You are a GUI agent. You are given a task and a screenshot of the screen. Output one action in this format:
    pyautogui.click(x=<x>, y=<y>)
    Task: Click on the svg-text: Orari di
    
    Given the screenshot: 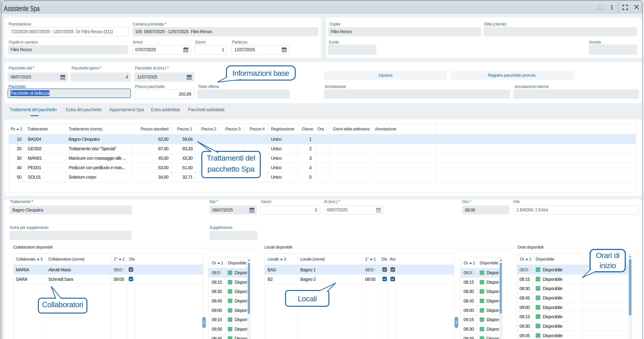 What is the action you would take?
    pyautogui.click(x=608, y=255)
    